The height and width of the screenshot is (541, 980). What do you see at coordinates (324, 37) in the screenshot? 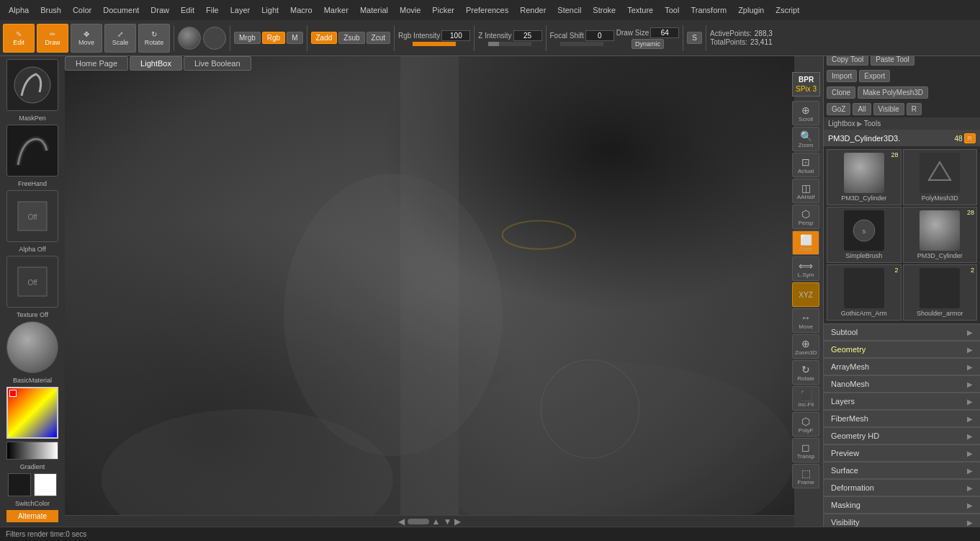
I see `zadd-button: Zadd` at bounding box center [324, 37].